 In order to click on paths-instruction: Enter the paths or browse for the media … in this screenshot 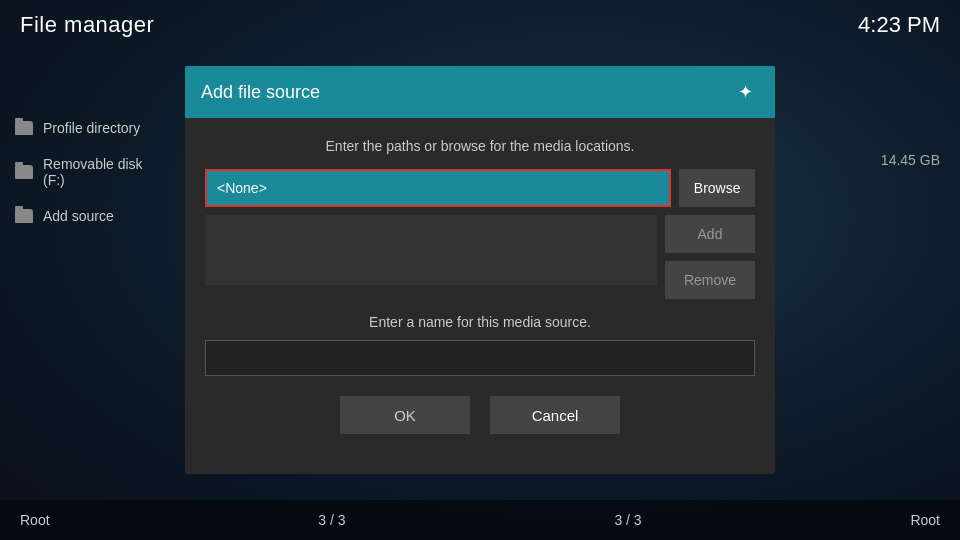, I will do `click(480, 146)`.